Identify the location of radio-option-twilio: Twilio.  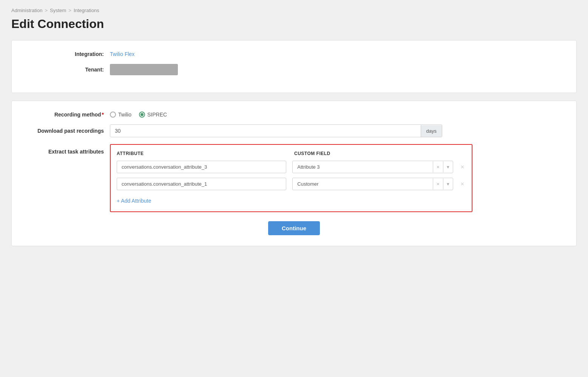
(121, 115).